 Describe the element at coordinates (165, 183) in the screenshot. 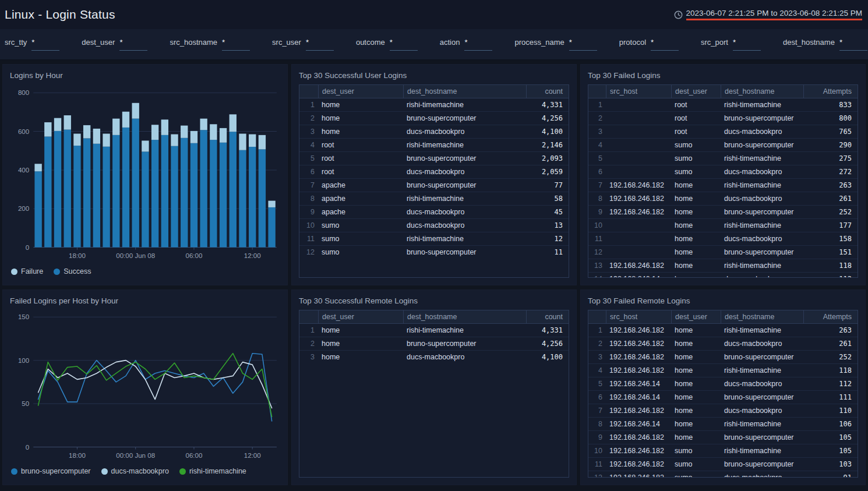

I see `bar-03:00` at that location.